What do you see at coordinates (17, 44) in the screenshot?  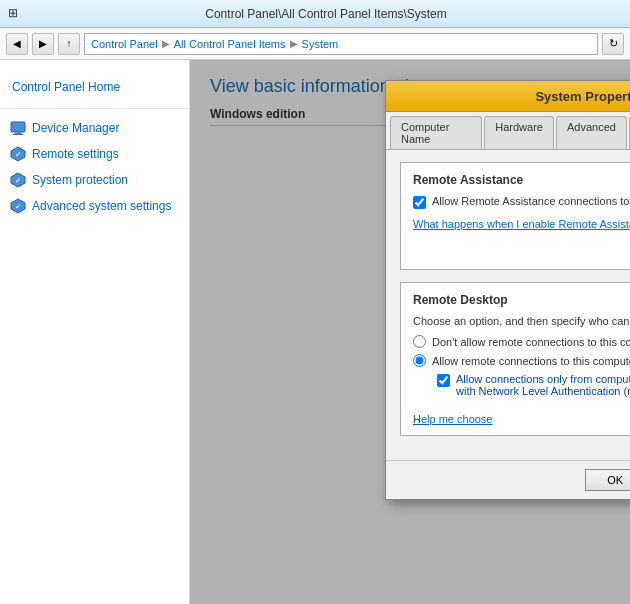 I see `back-button: ◀` at bounding box center [17, 44].